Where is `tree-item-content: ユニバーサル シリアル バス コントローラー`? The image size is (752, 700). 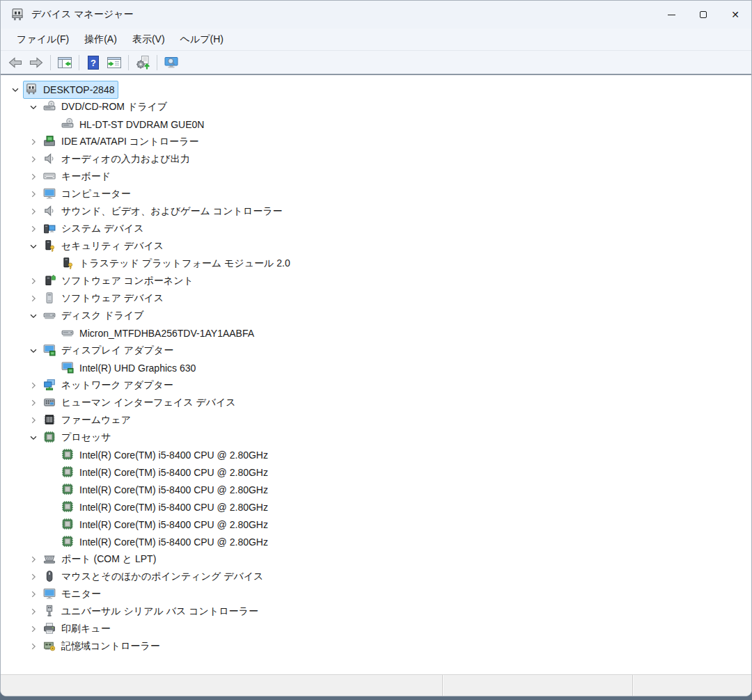 tree-item-content: ユニバーサル シリアル バス コントローラー is located at coordinates (152, 612).